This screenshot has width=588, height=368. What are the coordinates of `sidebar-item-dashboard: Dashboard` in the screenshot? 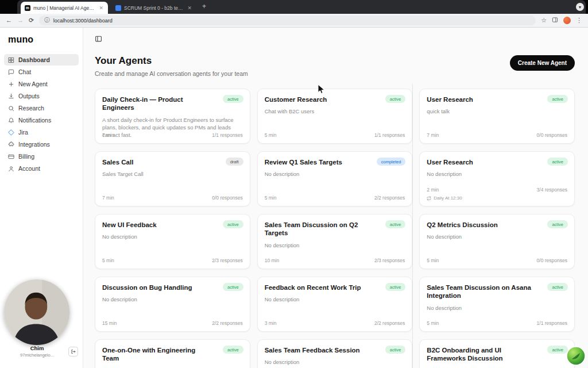 It's located at (41, 60).